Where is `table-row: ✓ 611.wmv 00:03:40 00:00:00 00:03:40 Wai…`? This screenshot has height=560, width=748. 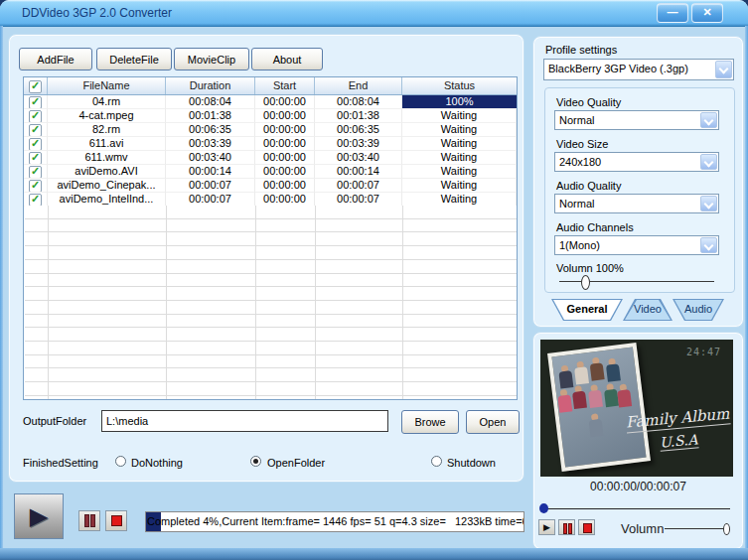
table-row: ✓ 611.wmv 00:03:40 00:00:00 00:03:40 Wai… is located at coordinates (270, 158).